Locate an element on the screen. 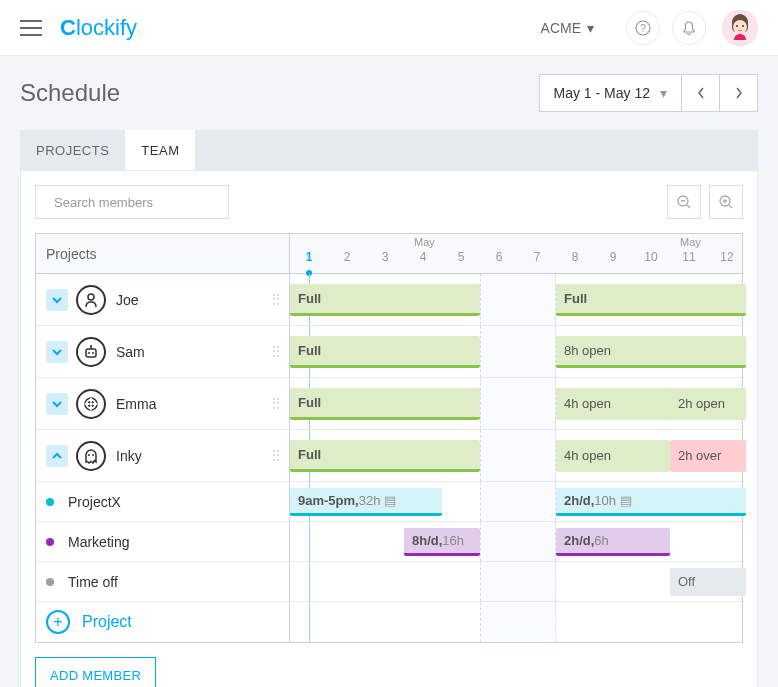 This screenshot has height=687, width=778. tab-projects: PROJECTS is located at coordinates (72, 150).